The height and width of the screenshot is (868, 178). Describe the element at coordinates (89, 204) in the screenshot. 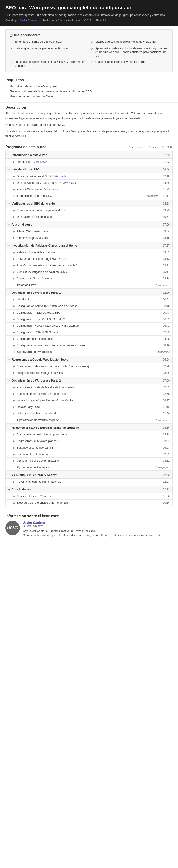

I see `section-header: − Verifiquemos el SEO de tu sitio 04:23` at that location.